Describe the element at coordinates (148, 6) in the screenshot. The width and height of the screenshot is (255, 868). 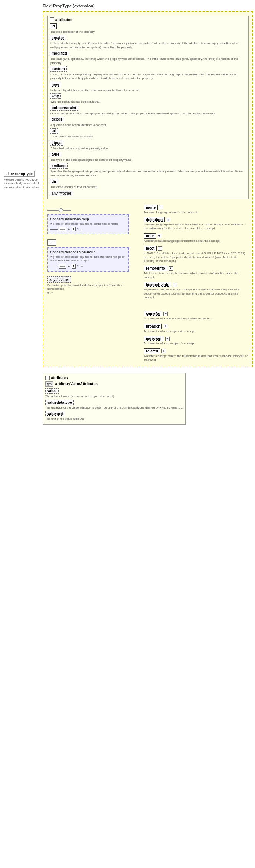
I see `page-title: Flex1PropType (extension)` at that location.